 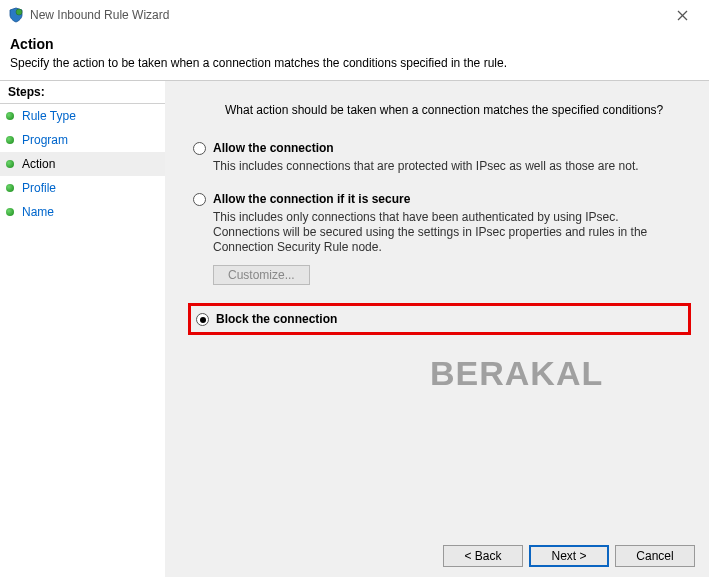 I want to click on radio-block-label: Block the connection, so click(x=276, y=319).